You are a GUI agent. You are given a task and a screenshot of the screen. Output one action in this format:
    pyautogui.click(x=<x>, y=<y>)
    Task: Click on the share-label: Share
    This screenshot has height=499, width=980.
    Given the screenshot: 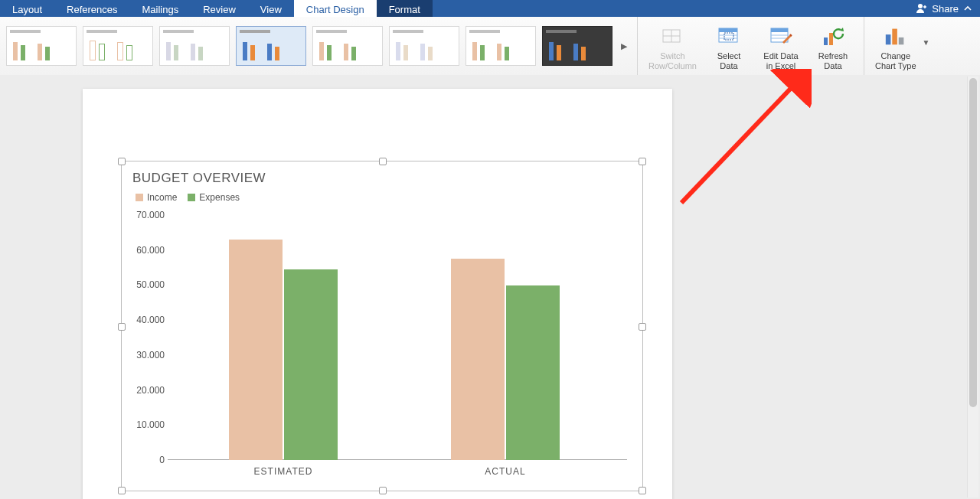 What is the action you would take?
    pyautogui.click(x=945, y=9)
    